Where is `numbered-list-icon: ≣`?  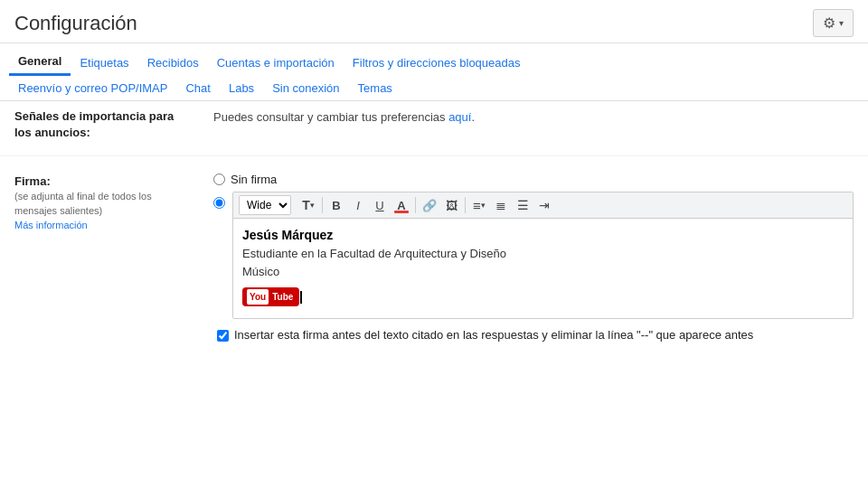 numbered-list-icon: ≣ is located at coordinates (501, 205).